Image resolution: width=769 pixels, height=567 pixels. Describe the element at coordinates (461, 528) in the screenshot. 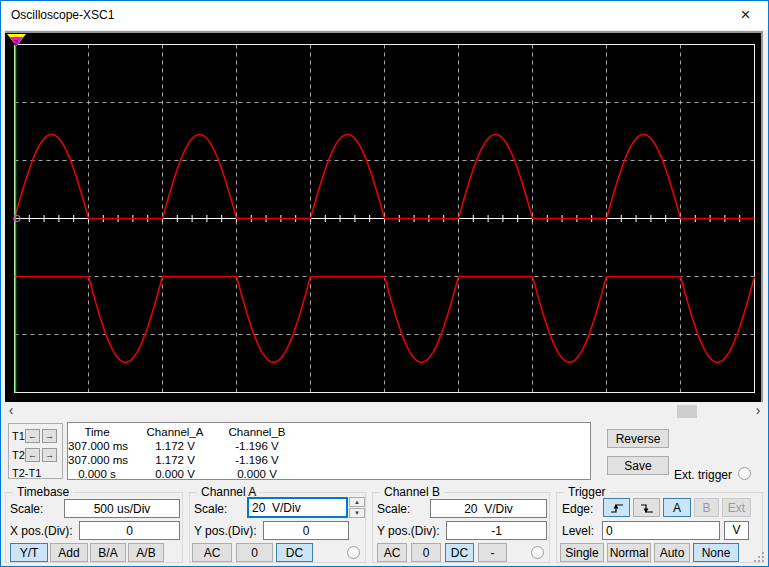

I see `channel-b-panel: Channel B Scale: Y pos.(Div): AC 0 DC -` at that location.